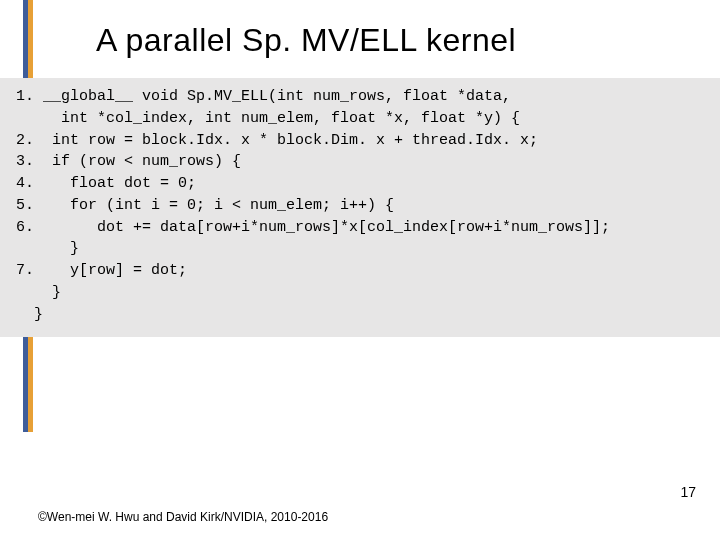 The height and width of the screenshot is (540, 720). I want to click on page-number: 17, so click(688, 492).